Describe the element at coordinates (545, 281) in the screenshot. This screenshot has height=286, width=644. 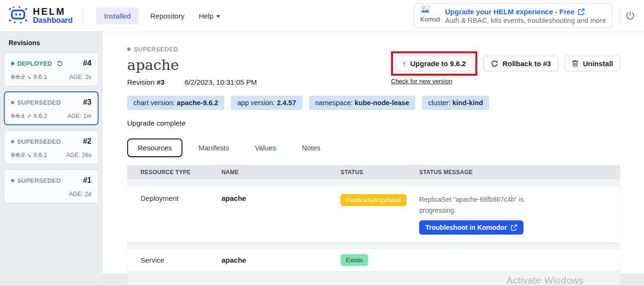
I see `activate-windows-watermark: Activate Windows` at that location.